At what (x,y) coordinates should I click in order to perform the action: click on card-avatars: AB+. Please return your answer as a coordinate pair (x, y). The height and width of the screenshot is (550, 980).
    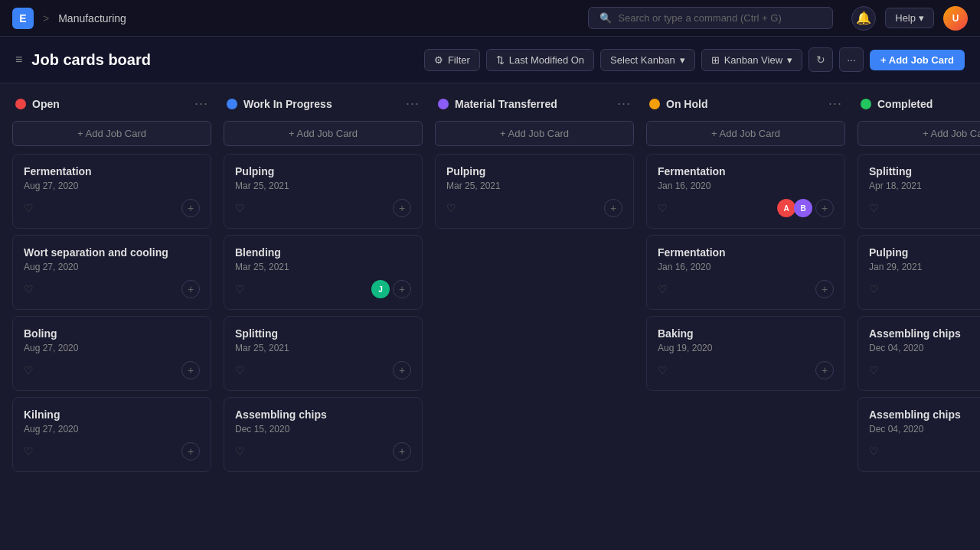
    Looking at the image, I should click on (805, 208).